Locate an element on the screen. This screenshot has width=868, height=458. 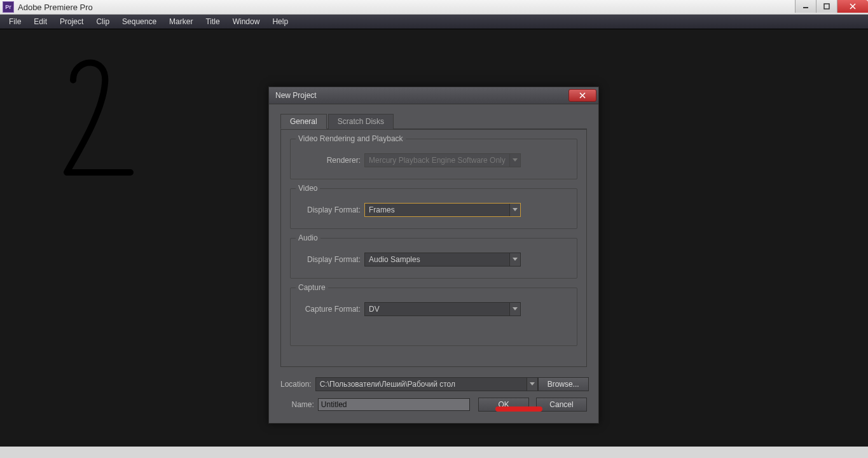
maximize-button is located at coordinates (827, 6).